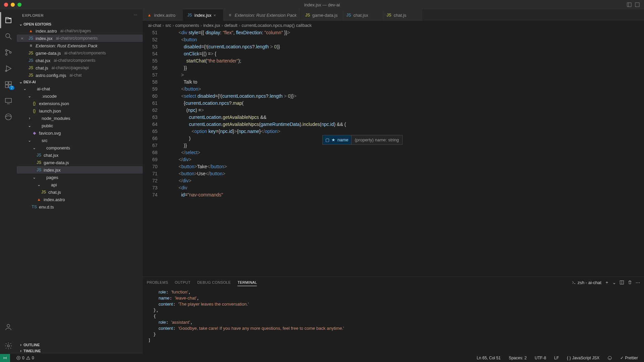 The height and width of the screenshot is (362, 644). I want to click on folder-item: ⌄ components, so click(80, 148).